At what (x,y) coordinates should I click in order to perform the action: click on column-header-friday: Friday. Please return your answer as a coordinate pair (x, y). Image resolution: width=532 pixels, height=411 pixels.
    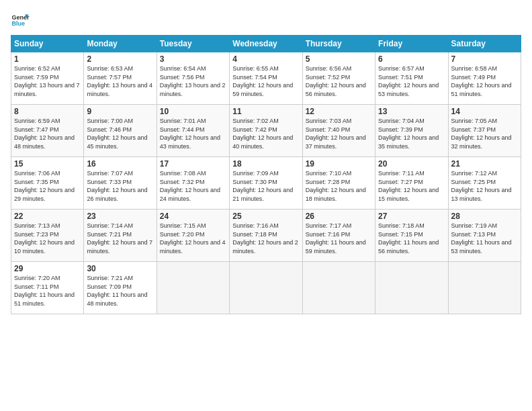
    Looking at the image, I should click on (412, 44).